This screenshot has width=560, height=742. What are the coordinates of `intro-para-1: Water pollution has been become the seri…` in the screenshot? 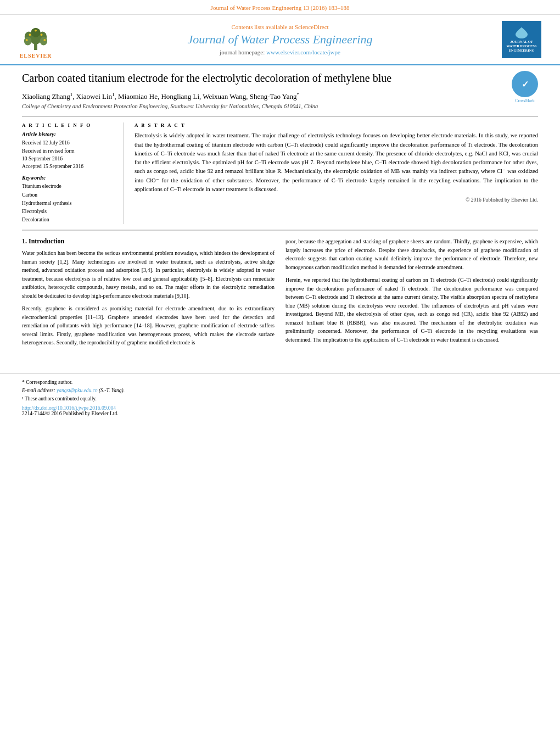 It's located at (148, 275).